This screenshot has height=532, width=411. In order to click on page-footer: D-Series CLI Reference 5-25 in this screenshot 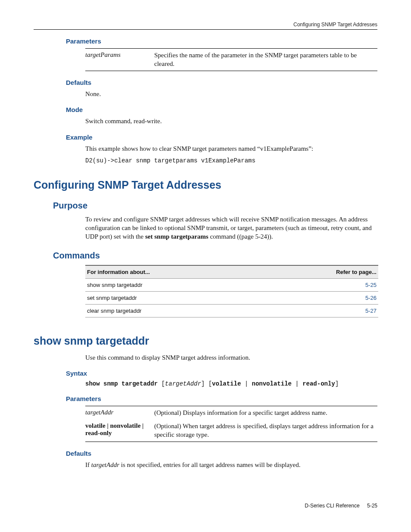, I will do `click(341, 506)`.